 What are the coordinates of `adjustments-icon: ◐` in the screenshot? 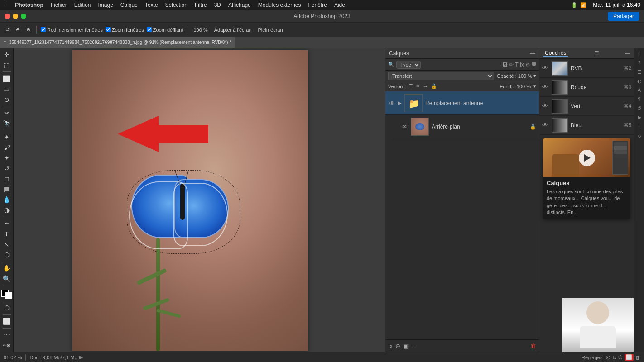 It's located at (639, 81).